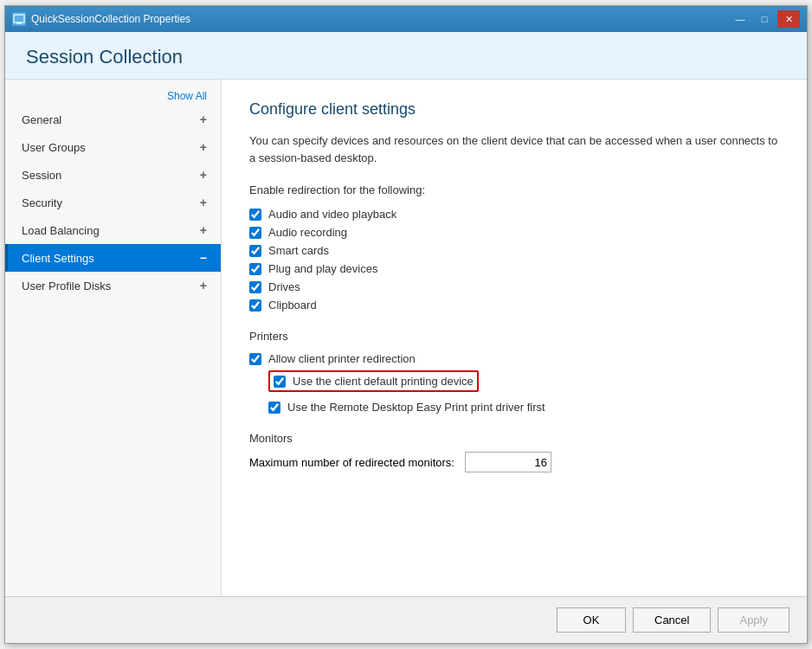 The width and height of the screenshot is (812, 649). I want to click on checkbox-audio-video: Audio and video playback, so click(514, 215).